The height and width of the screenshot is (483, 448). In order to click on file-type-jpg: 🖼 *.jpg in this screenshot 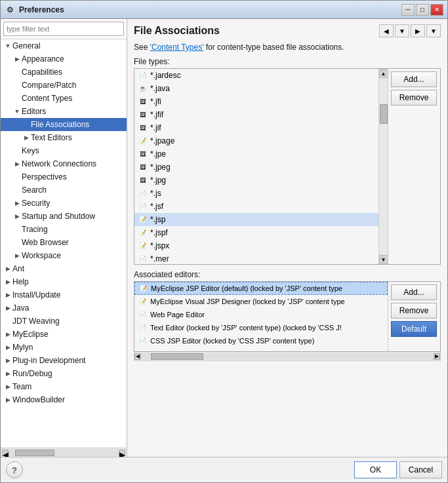, I will do `click(256, 180)`.